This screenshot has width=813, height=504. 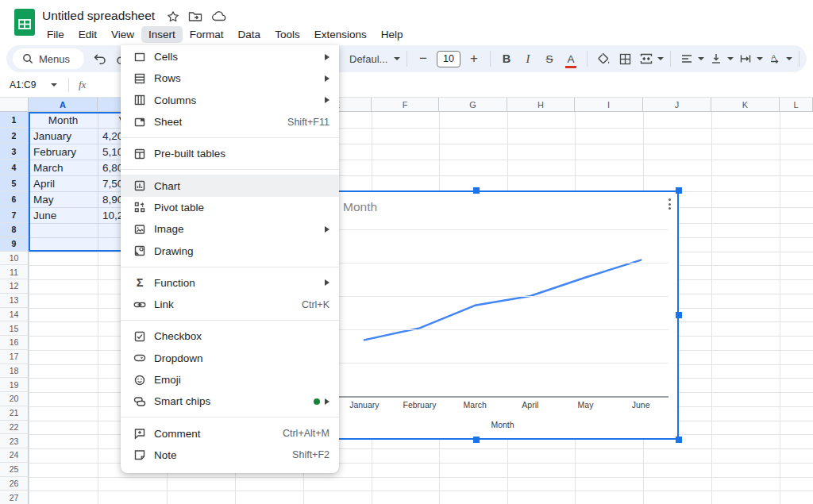 I want to click on sheets-logo-icon, so click(x=25, y=22).